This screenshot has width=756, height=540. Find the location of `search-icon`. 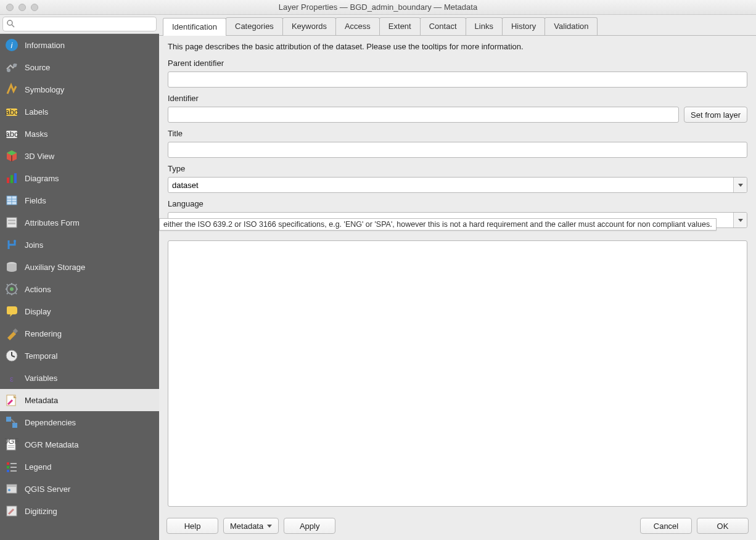

search-icon is located at coordinates (10, 23).